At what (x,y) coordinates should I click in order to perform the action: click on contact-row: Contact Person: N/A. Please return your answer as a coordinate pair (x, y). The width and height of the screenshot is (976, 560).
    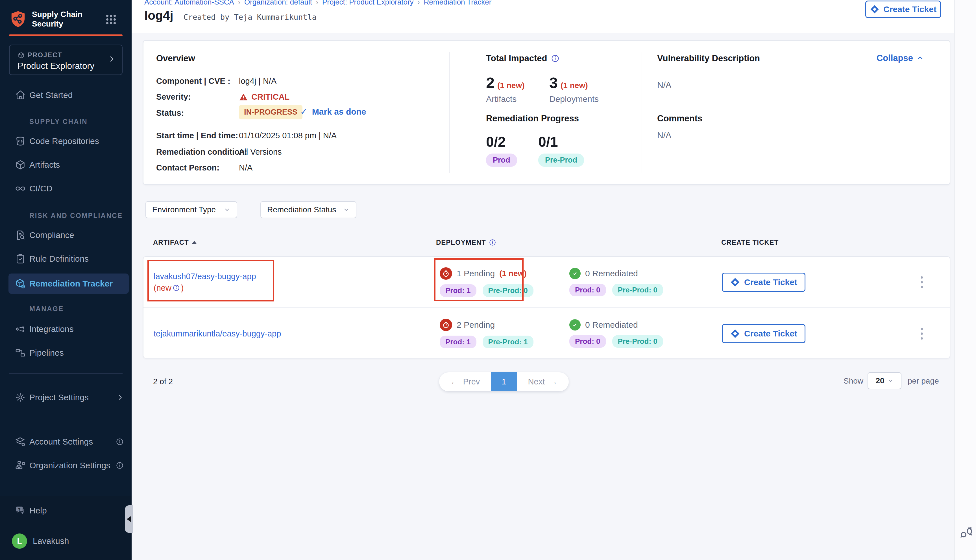
    Looking at the image, I should click on (302, 168).